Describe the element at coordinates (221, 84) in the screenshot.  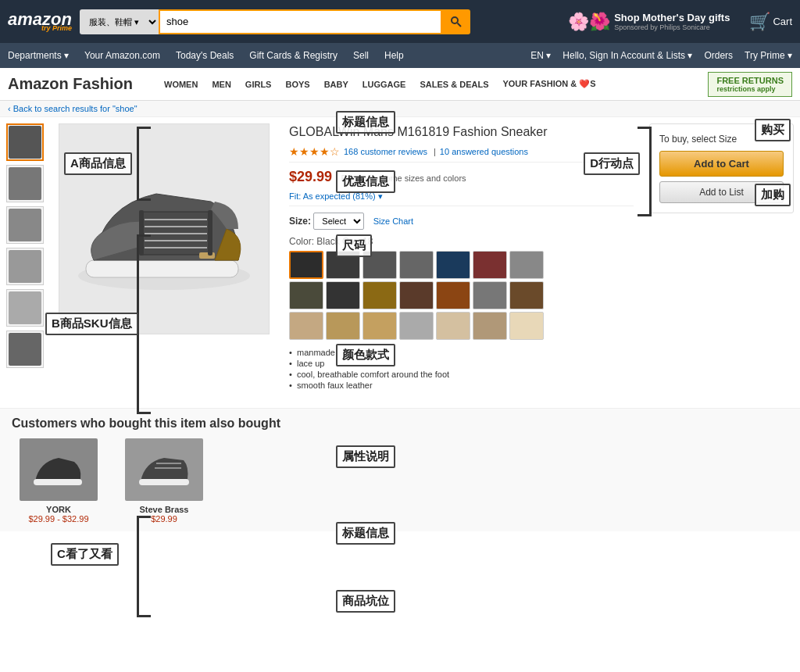
I see `fashion-men: MEN` at that location.